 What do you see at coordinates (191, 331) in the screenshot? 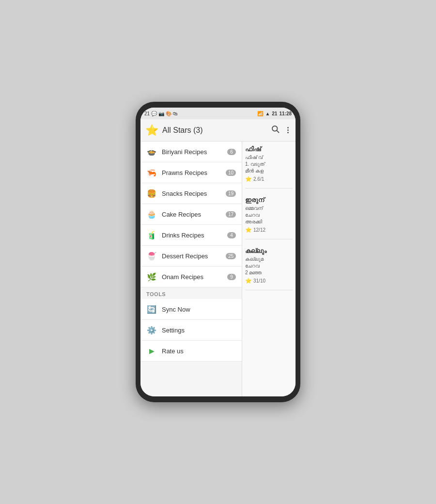
I see `menu-item-settings: ⚙️ Settings` at bounding box center [191, 331].